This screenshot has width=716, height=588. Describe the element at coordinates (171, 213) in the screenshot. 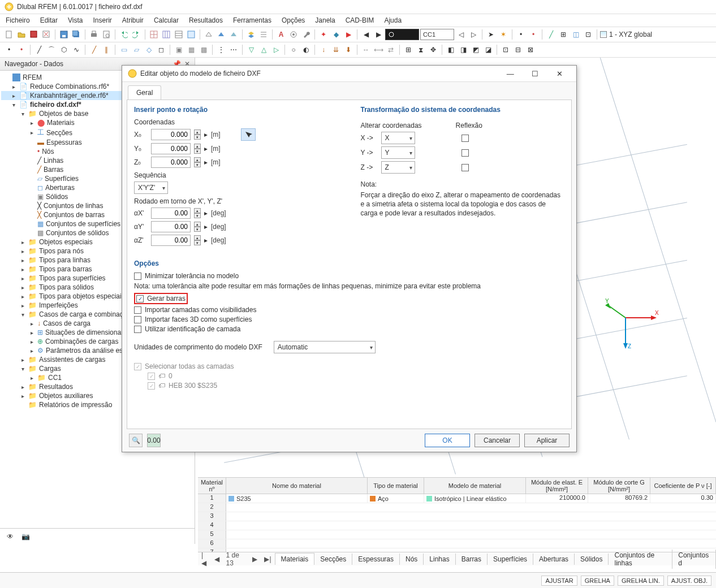

I see `input-ax` at that location.